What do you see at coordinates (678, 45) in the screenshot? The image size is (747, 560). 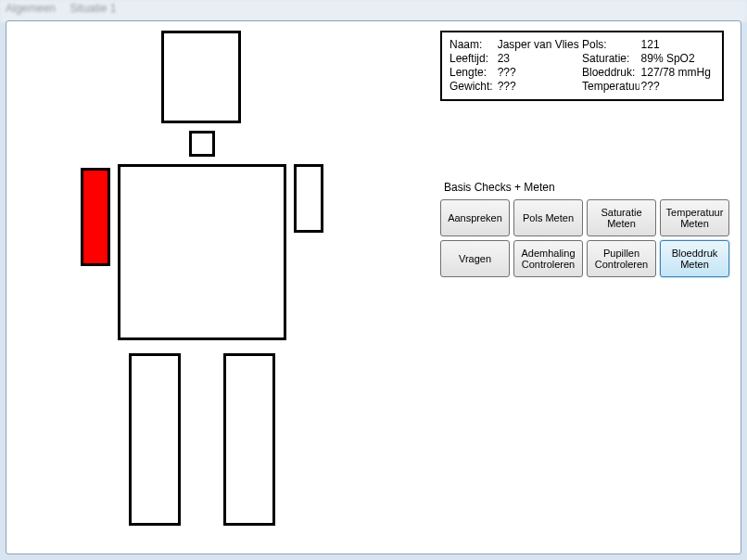 I see `value-pulse: 121` at bounding box center [678, 45].